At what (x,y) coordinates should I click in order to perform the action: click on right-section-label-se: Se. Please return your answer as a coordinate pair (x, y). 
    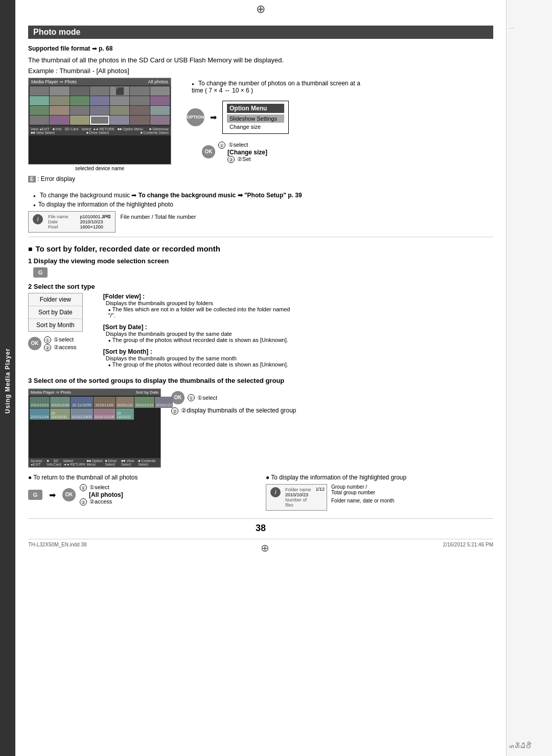
    Looking at the image, I should click on (517, 745).